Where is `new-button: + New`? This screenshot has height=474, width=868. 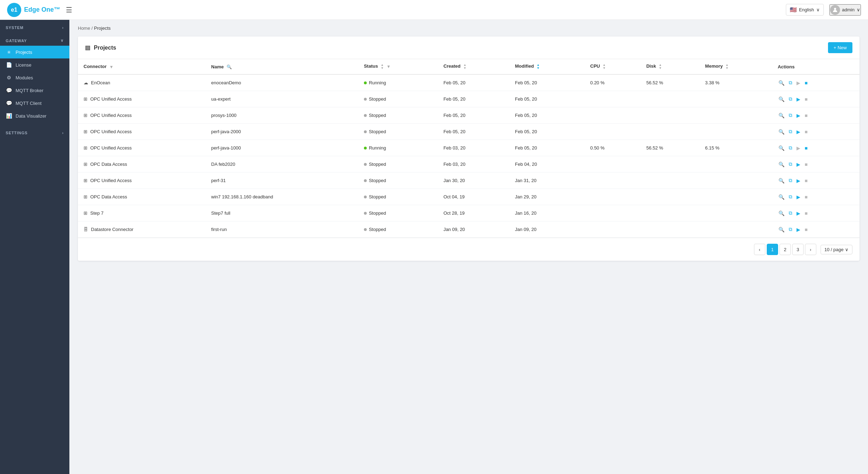 new-button: + New is located at coordinates (840, 47).